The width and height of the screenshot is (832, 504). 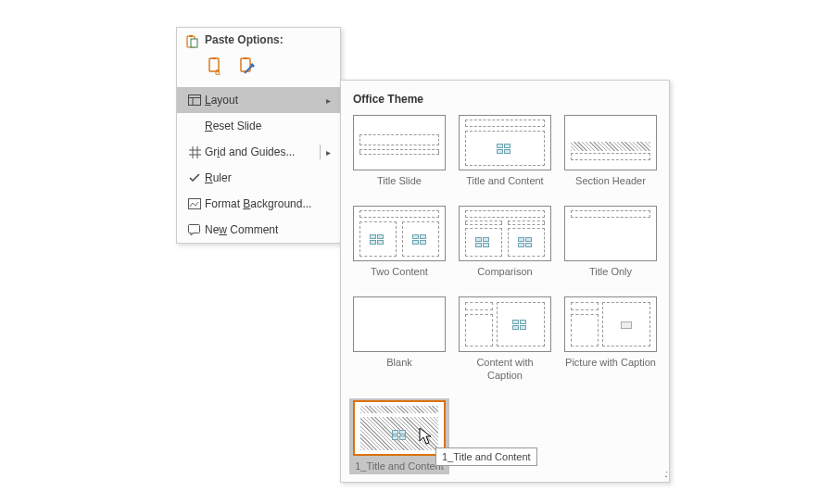 I want to click on resize-grip-icon: .:, so click(x=665, y=473).